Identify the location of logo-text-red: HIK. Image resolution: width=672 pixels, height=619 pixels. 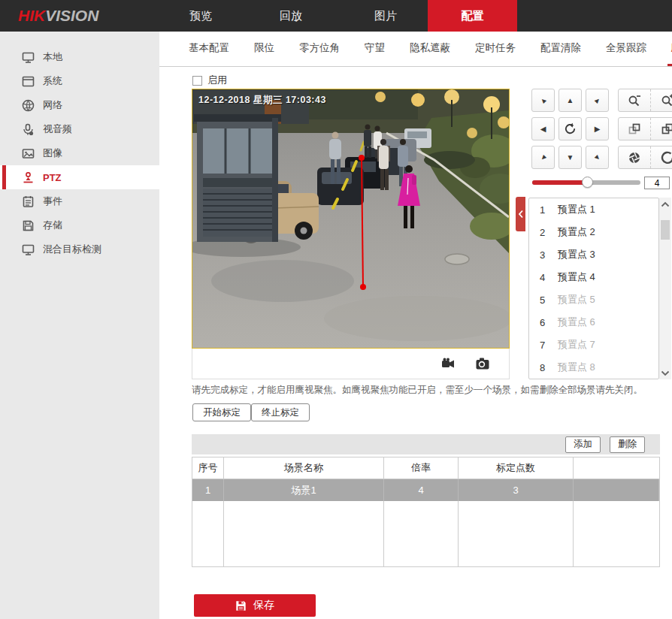
(32, 15).